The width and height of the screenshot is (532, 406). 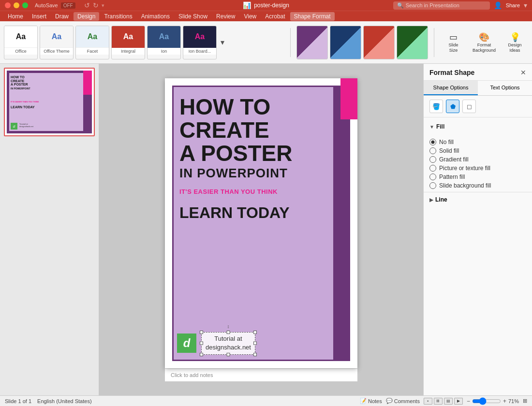 I want to click on minimize-window-button, so click(x=16, y=5).